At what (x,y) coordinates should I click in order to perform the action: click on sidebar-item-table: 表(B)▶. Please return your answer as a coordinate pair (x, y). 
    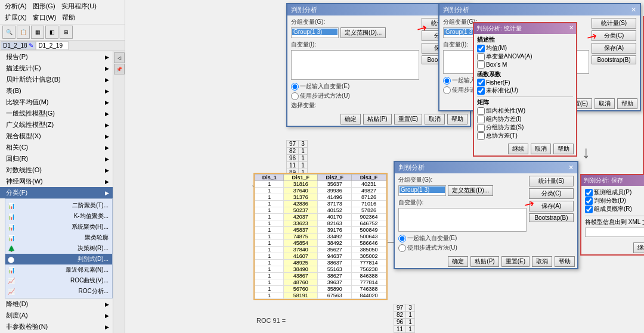
    Looking at the image, I should click on (56, 91).